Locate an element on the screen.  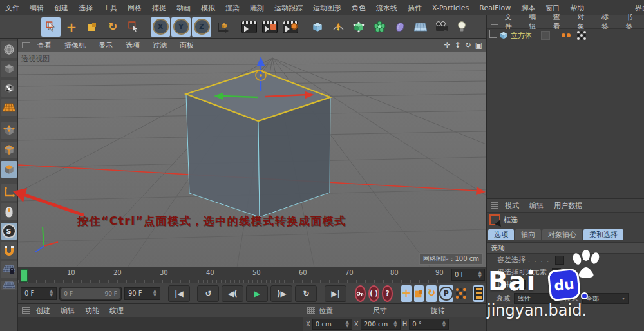
object-name: 立方体 is located at coordinates (522, 36).